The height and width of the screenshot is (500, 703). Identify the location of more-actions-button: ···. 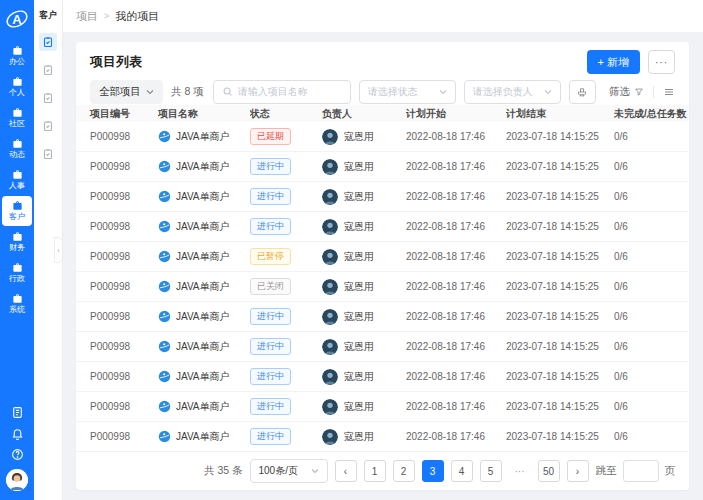
(662, 62).